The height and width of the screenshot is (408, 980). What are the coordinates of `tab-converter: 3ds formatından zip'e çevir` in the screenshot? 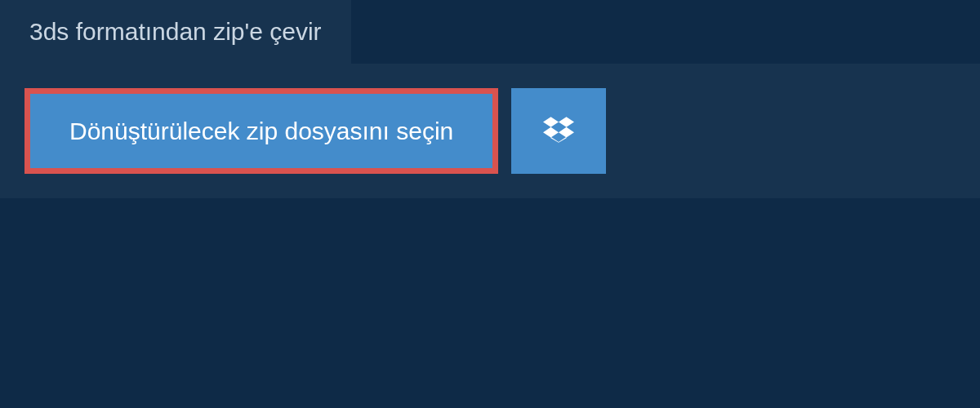 It's located at (176, 32).